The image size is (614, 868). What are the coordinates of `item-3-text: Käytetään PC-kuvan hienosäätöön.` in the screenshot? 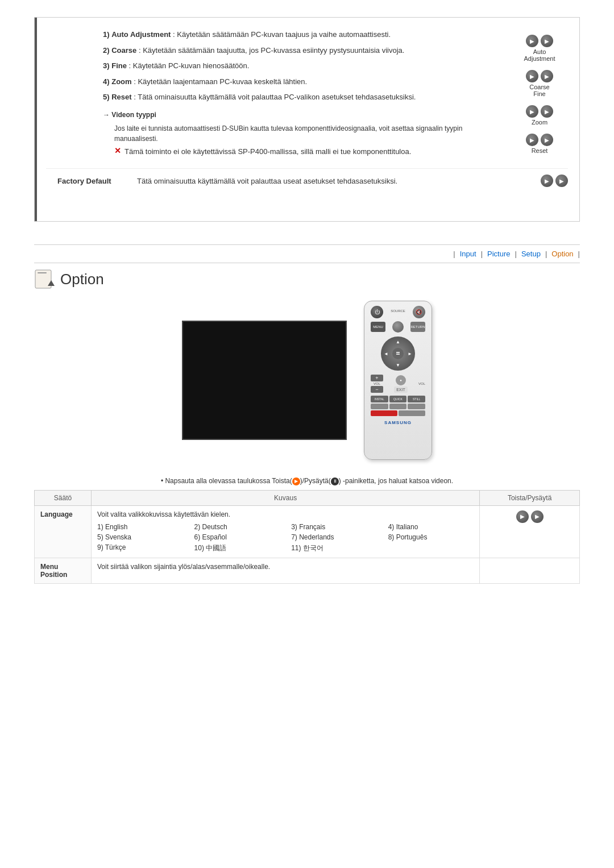 It's located at (191, 66).